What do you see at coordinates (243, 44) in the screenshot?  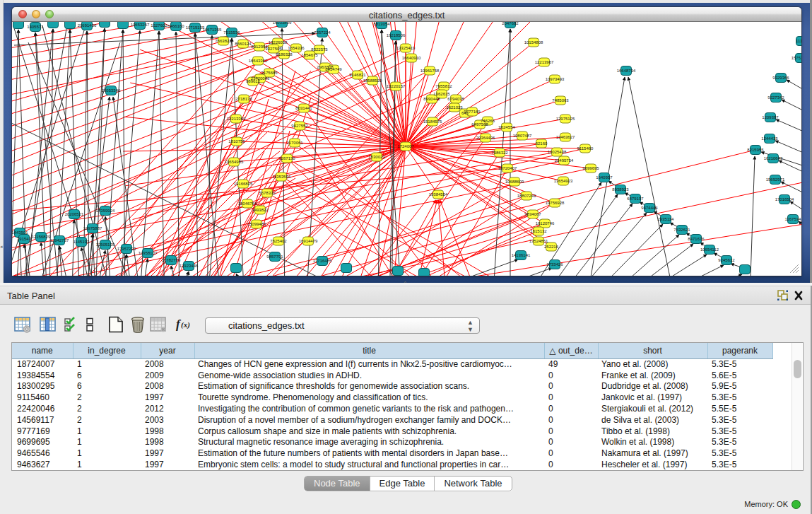 I see `svg-text: 8660124` at bounding box center [243, 44].